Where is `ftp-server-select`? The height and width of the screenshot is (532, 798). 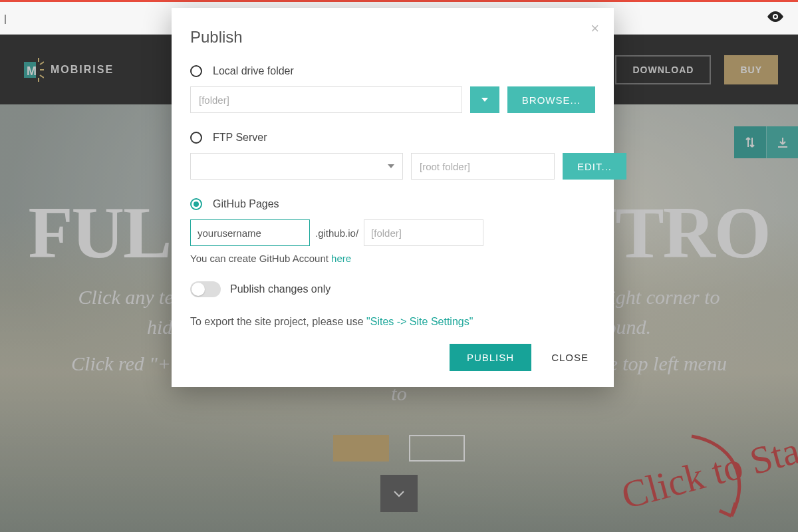 ftp-server-select is located at coordinates (297, 166).